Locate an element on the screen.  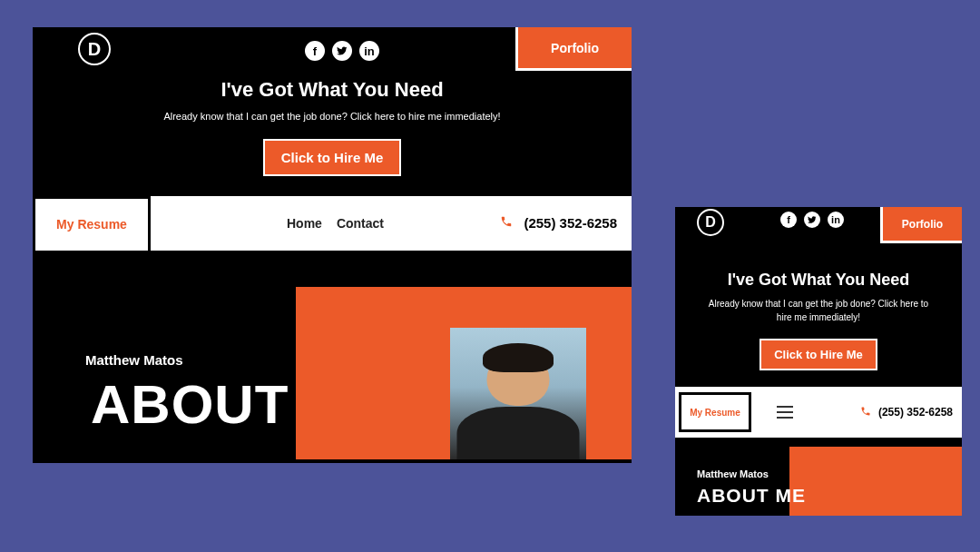
nav-contact: Contact is located at coordinates (360, 223).